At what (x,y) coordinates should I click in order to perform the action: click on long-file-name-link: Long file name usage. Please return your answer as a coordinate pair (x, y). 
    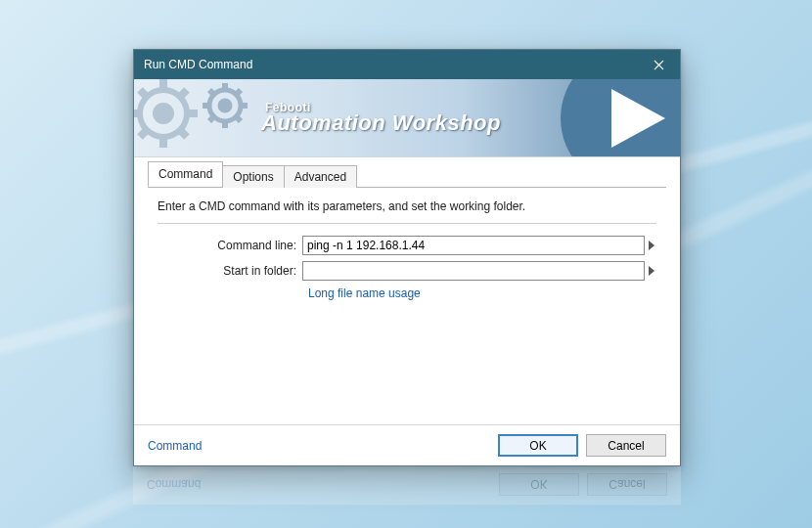
    Looking at the image, I should click on (364, 293).